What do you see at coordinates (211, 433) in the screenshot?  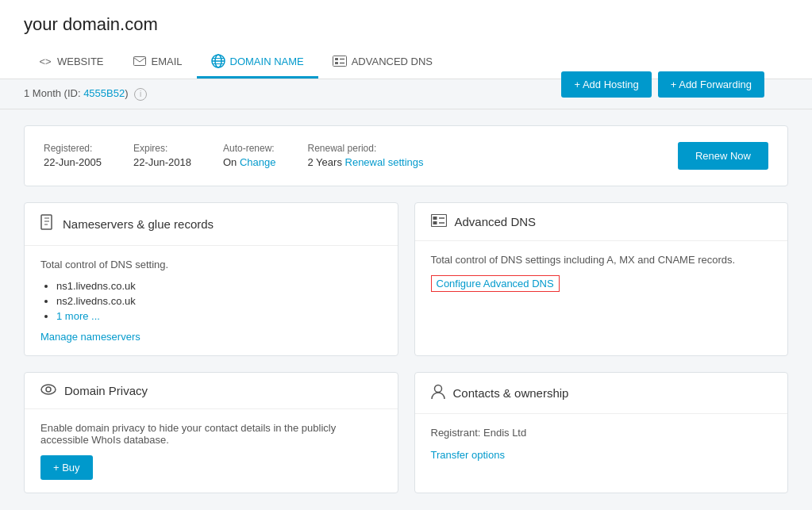 I see `domain-privacy-card: Domain Privacy Enable domain privacy to …` at bounding box center [211, 433].